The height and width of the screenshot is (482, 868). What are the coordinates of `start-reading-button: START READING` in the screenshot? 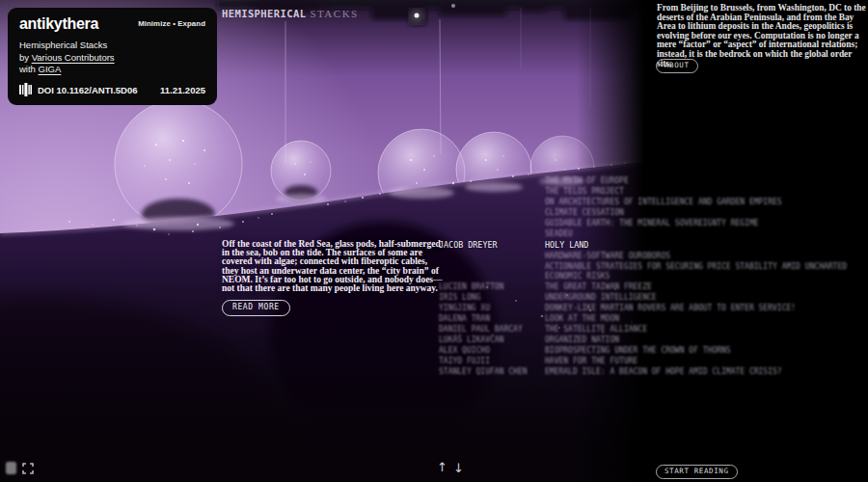 It's located at (696, 472).